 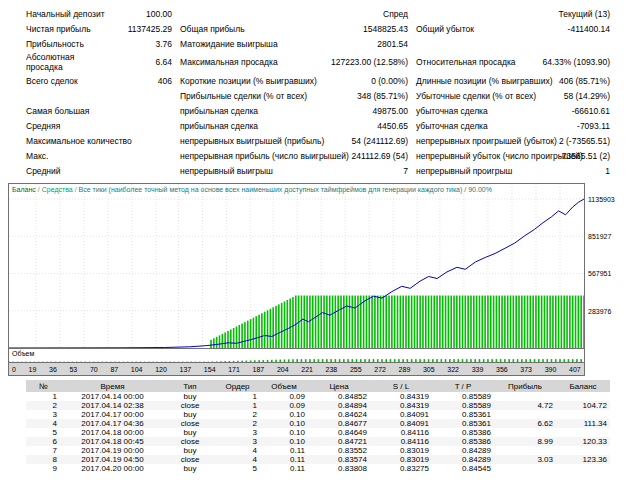 I want to click on trades-header-cell: Прибыль, so click(x=525, y=386).